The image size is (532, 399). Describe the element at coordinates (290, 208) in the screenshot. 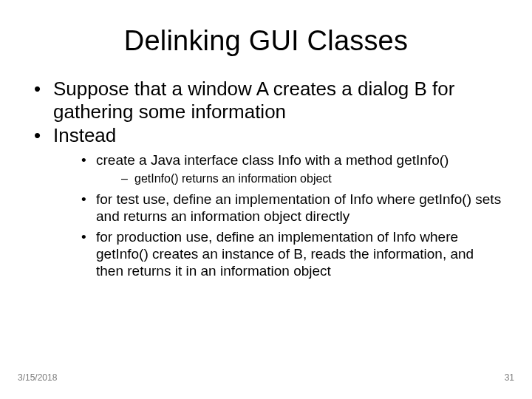

I see `bullet-item: for test use, define an implementation o…` at that location.